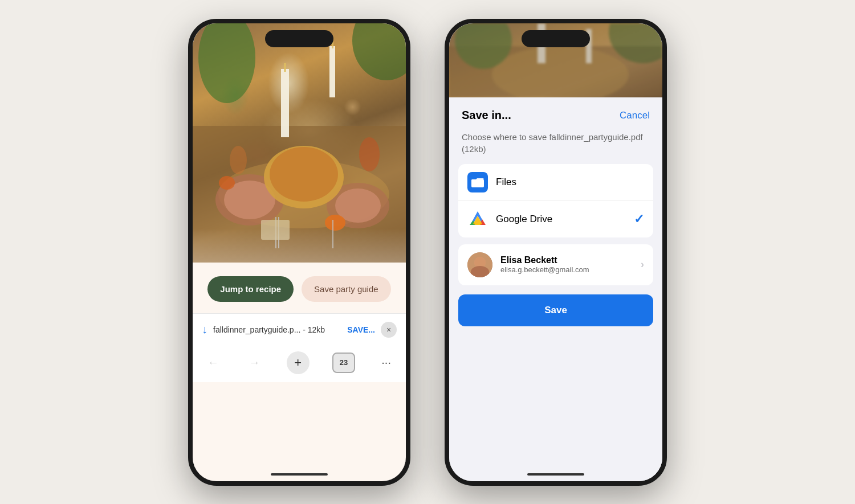 This screenshot has height=504, width=855. Describe the element at coordinates (480, 265) in the screenshot. I see `account-avatar` at that location.